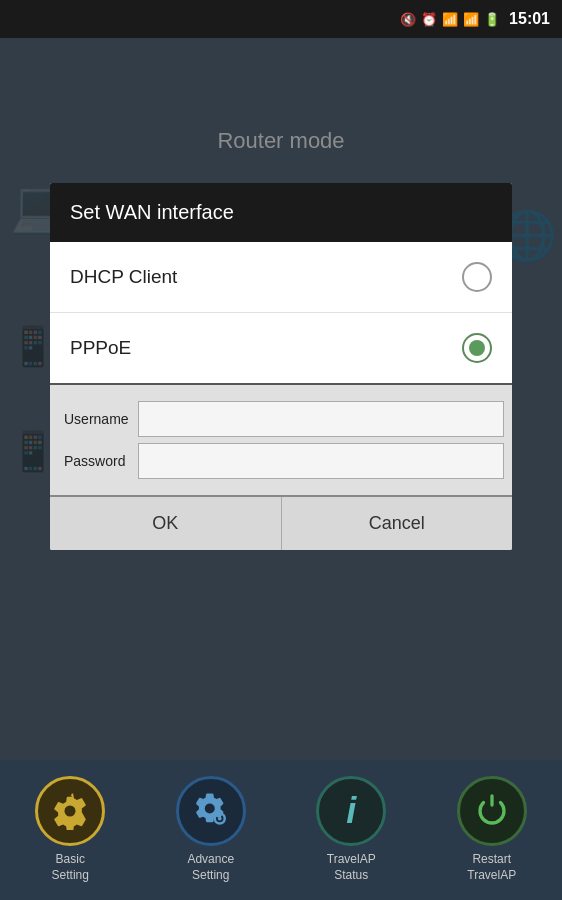  I want to click on dialog-title: Set WAN interface, so click(281, 212).